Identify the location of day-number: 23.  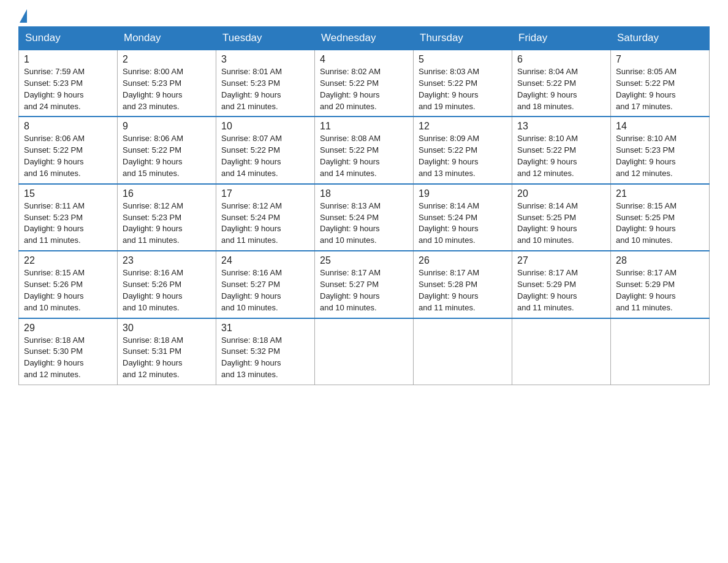
(167, 261).